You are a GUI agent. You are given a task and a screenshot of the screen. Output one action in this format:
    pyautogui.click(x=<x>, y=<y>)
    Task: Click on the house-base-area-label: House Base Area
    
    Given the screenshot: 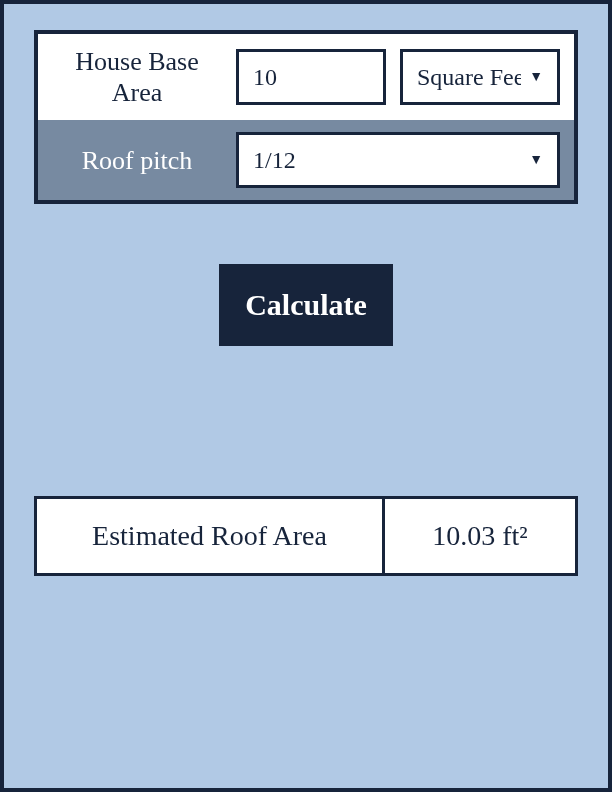 What is the action you would take?
    pyautogui.click(x=137, y=77)
    